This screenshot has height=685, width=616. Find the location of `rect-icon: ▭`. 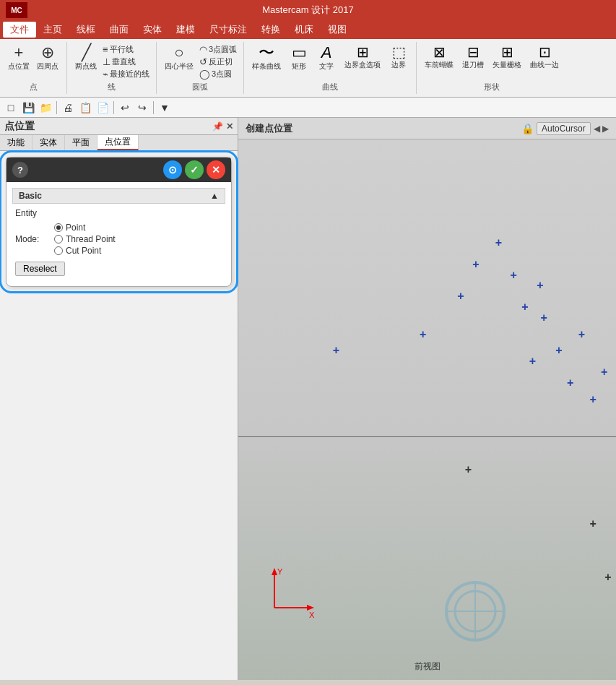

rect-icon: ▭ is located at coordinates (299, 53).